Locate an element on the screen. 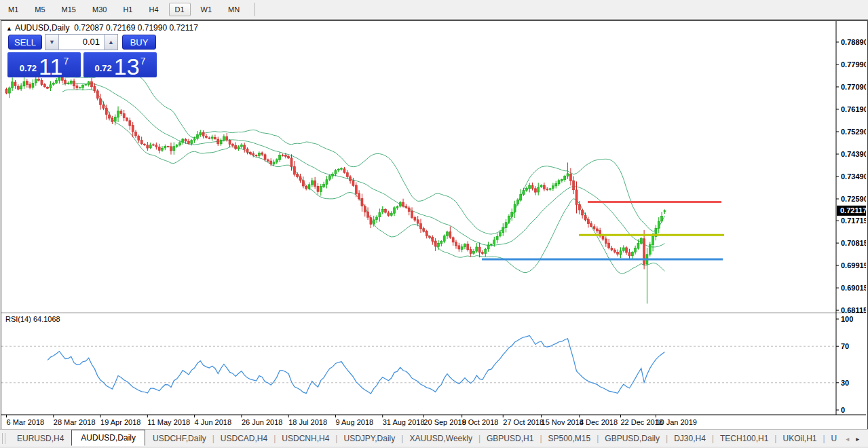  rsi-axis-label: 30 is located at coordinates (845, 383).